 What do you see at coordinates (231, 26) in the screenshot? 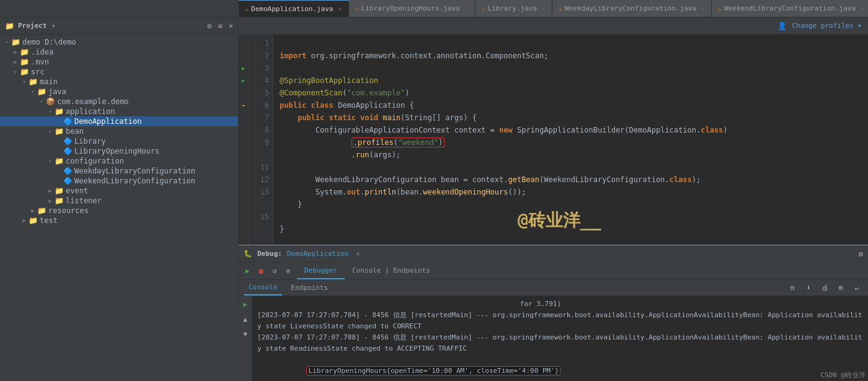
I see `sidebar-close-icon: ×` at bounding box center [231, 26].